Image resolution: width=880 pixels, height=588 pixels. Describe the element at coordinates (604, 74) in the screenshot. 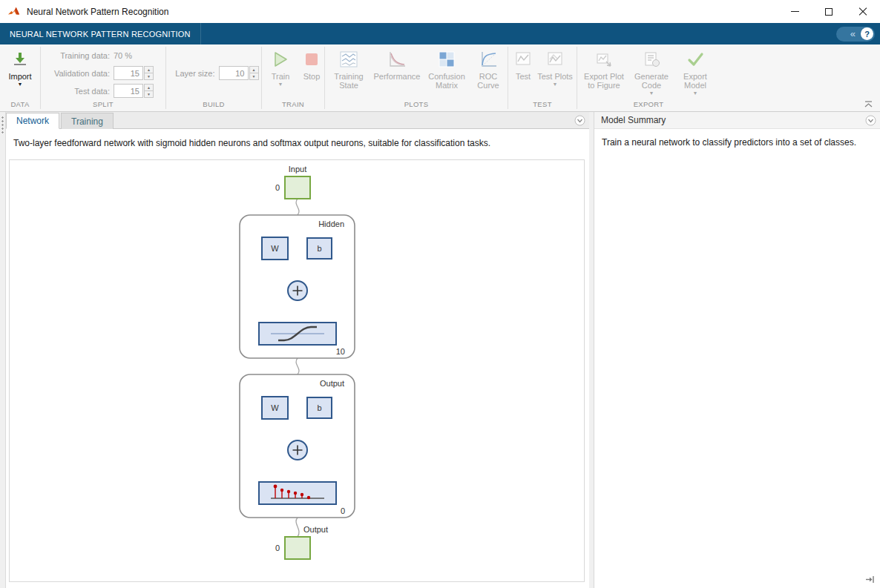

I see `export-plot-button: Export Plot to Figure` at that location.